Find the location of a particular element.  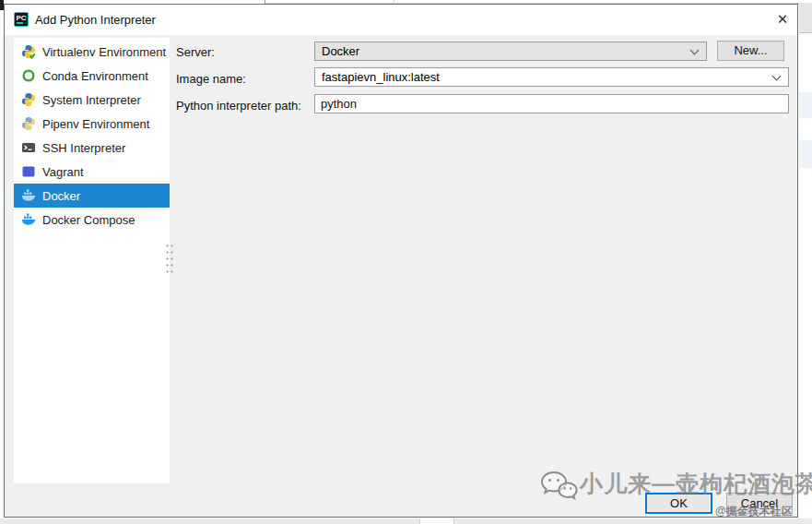

interpreter-path-input is located at coordinates (551, 103).